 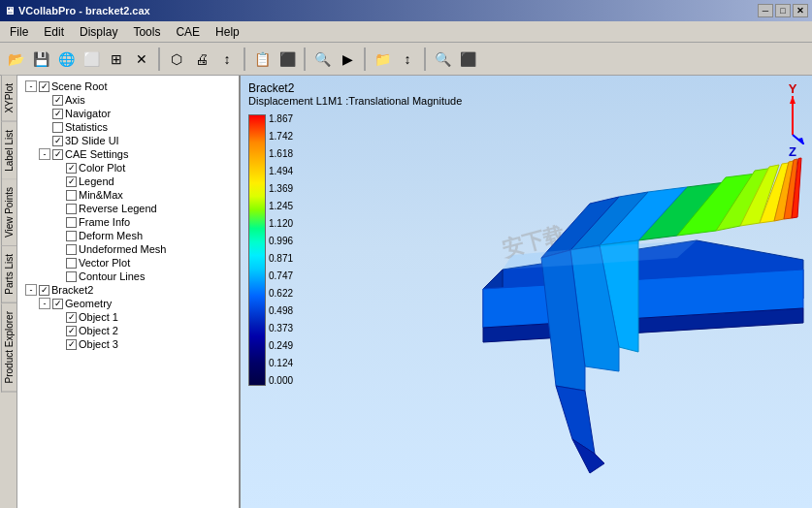 I want to click on tree-item: Deform Mesh, so click(x=128, y=236).